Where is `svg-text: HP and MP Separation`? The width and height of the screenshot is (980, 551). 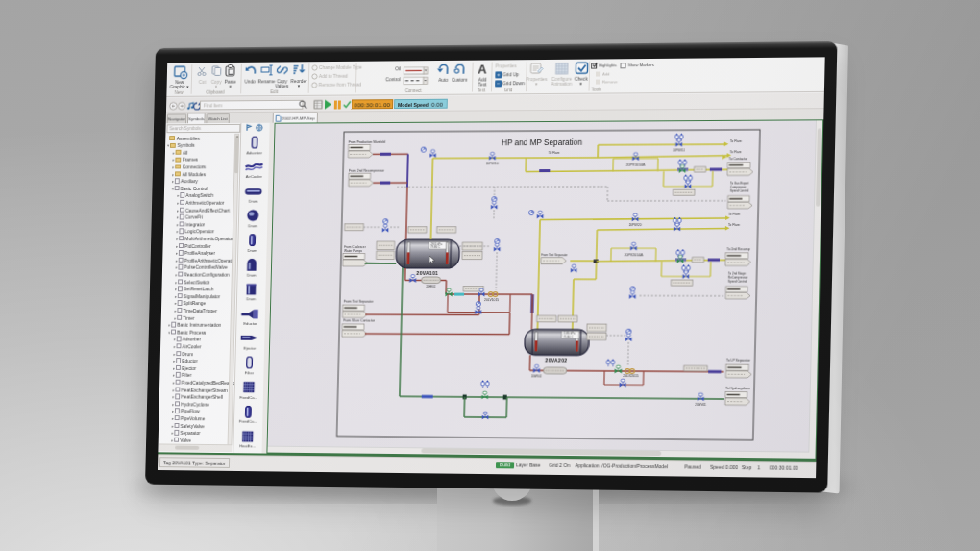
svg-text: HP and MP Separation is located at coordinates (542, 143).